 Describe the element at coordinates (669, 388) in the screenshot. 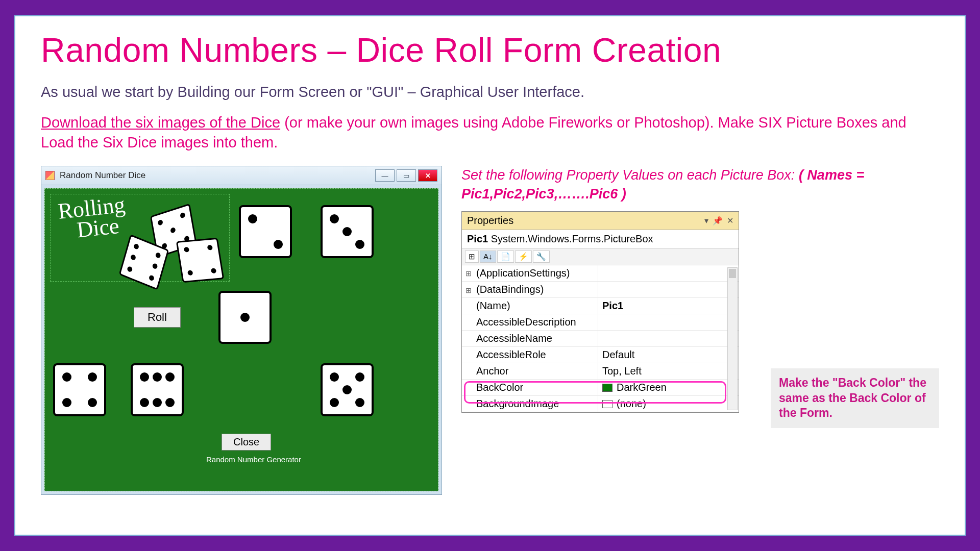

I see `prop-value: DarkGreen` at that location.